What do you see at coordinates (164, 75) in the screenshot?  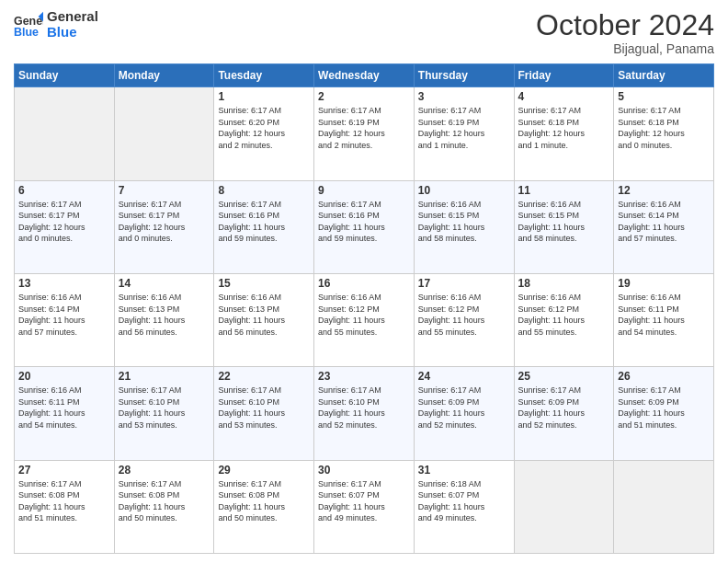 I see `weekday-header-monday: Monday` at bounding box center [164, 75].